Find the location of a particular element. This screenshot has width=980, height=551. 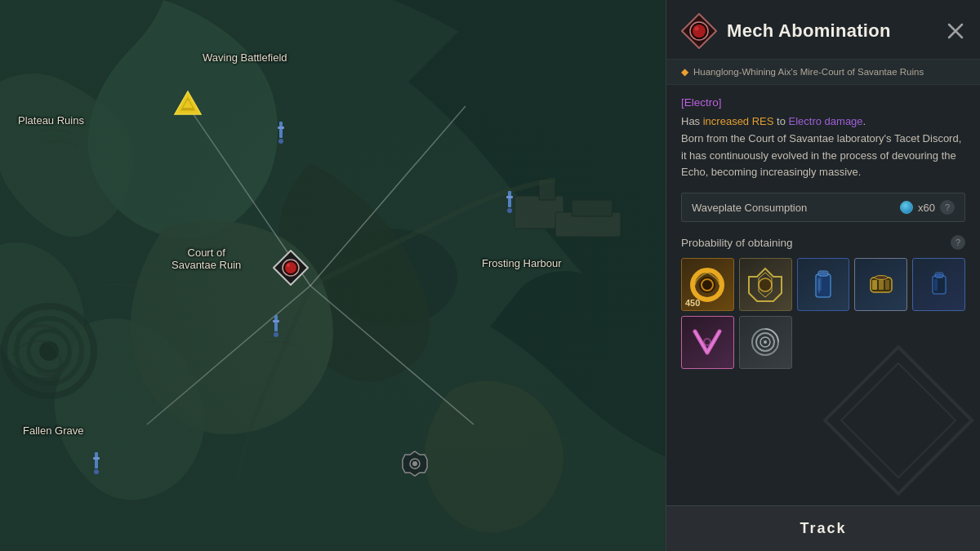

item-count-1: 450 is located at coordinates (693, 303).